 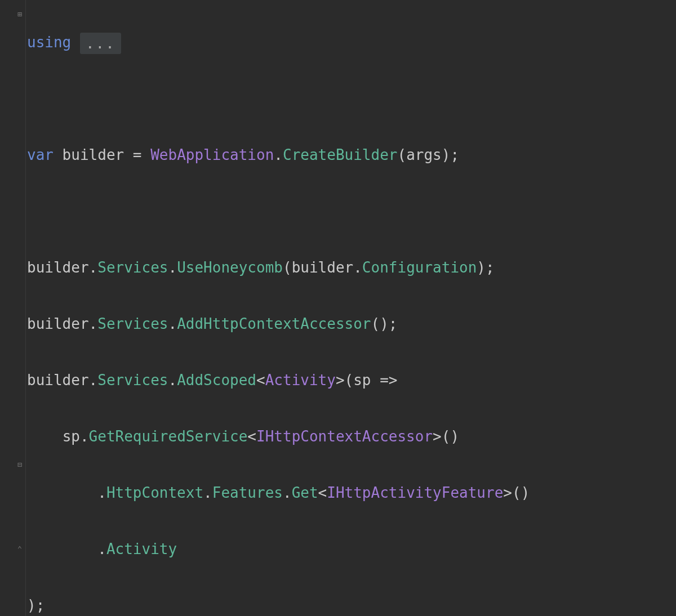 I want to click on property: Activity, so click(x=142, y=549).